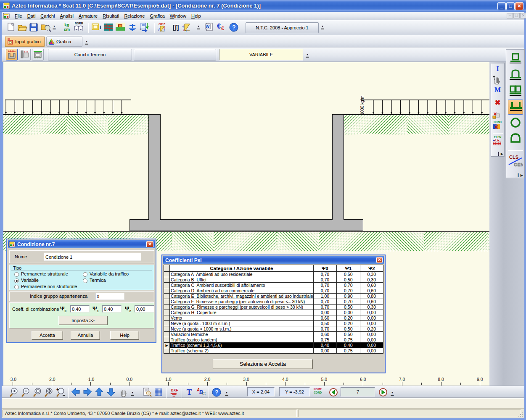 This screenshot has height=420, width=526. Describe the element at coordinates (274, 280) in the screenshot. I see `psi-table-row: Categoria B Uffici0,700,500,30` at that location.